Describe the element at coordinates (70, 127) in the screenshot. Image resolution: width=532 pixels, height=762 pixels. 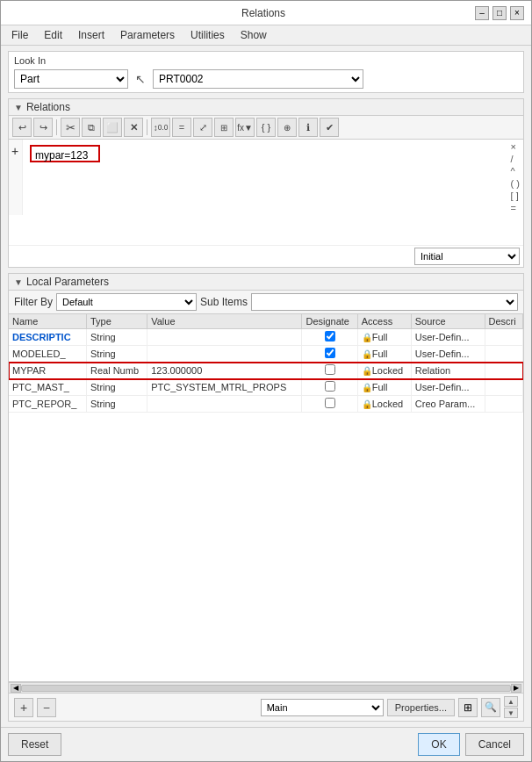
I see `cut-button: ✂` at that location.